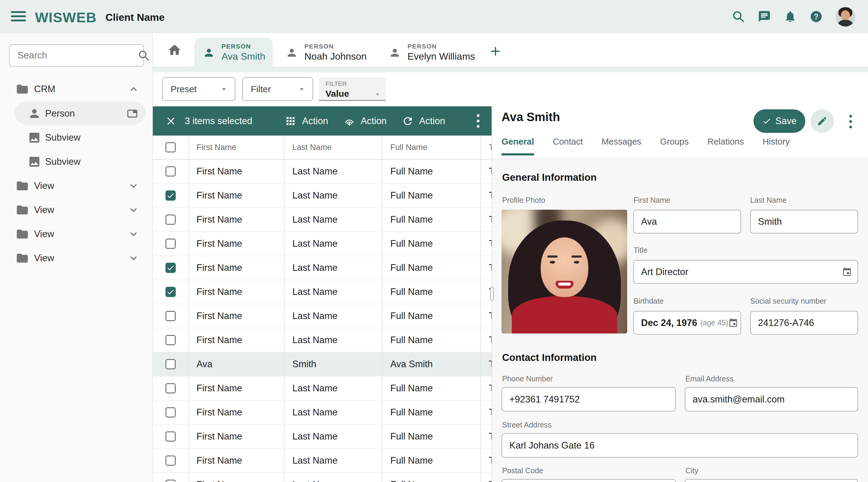 This screenshot has height=482, width=868. I want to click on table-row: AvaSmithAva SmithT, so click(322, 364).